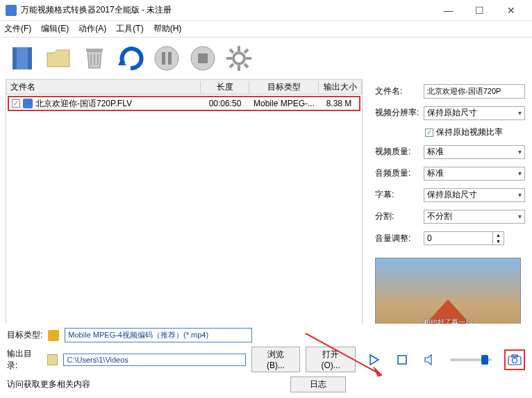  I want to click on row-target: Mobile MPEG-..., so click(284, 103).